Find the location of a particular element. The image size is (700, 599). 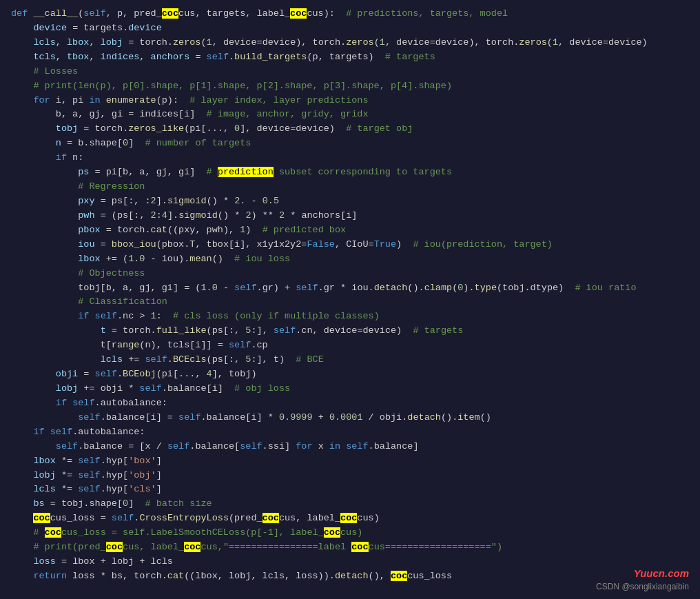

code-line: return loss * bs, torch.cat((lbox, lobj,… is located at coordinates (350, 576).